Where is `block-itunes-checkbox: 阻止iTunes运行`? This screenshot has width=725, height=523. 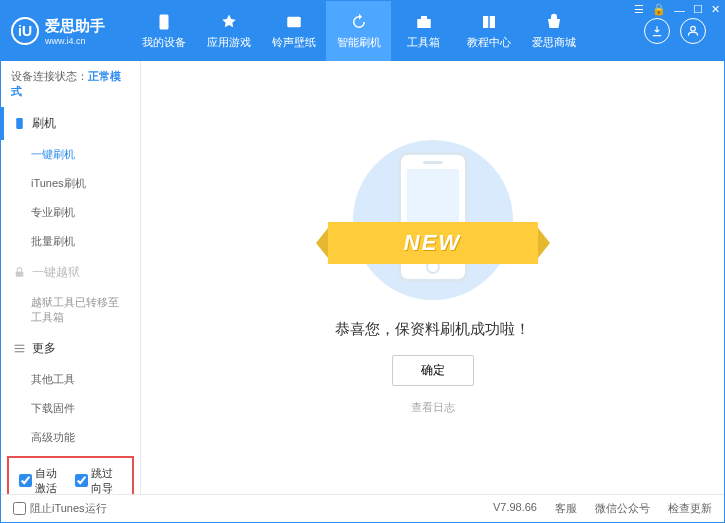
block-itunes-checkbox: 阻止iTunes运行 is located at coordinates (60, 508).